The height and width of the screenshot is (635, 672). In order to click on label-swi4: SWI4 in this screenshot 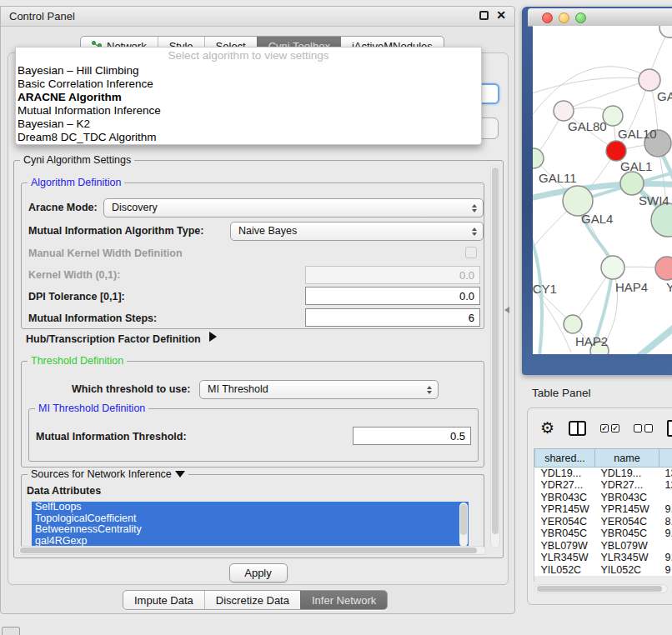, I will do `click(654, 200)`.